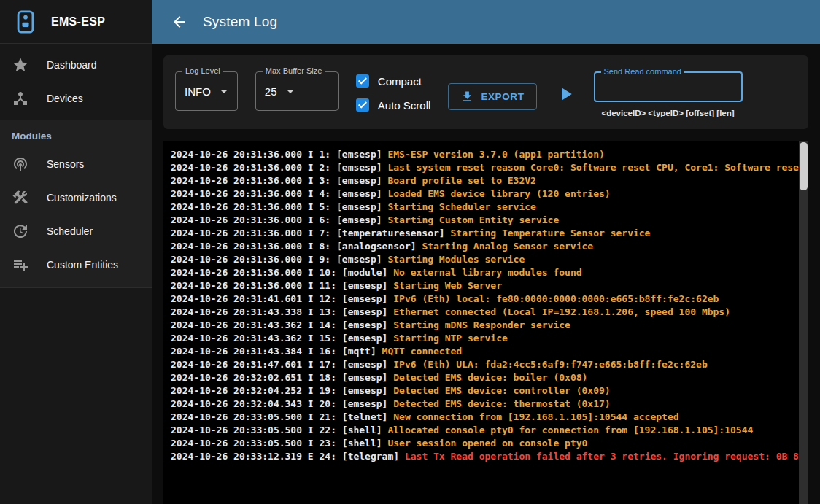 The height and width of the screenshot is (504, 820). I want to click on sidebar-item-dashboard: Dashboard, so click(76, 65).